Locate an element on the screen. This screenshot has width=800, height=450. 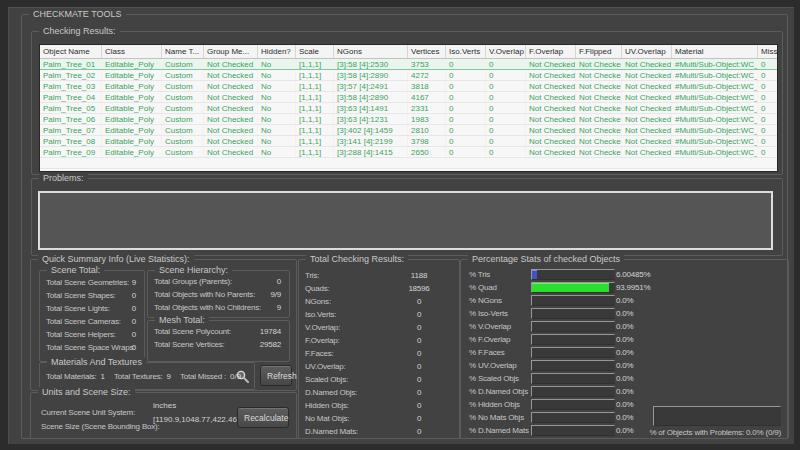
column-header: Hidden? is located at coordinates (277, 52).